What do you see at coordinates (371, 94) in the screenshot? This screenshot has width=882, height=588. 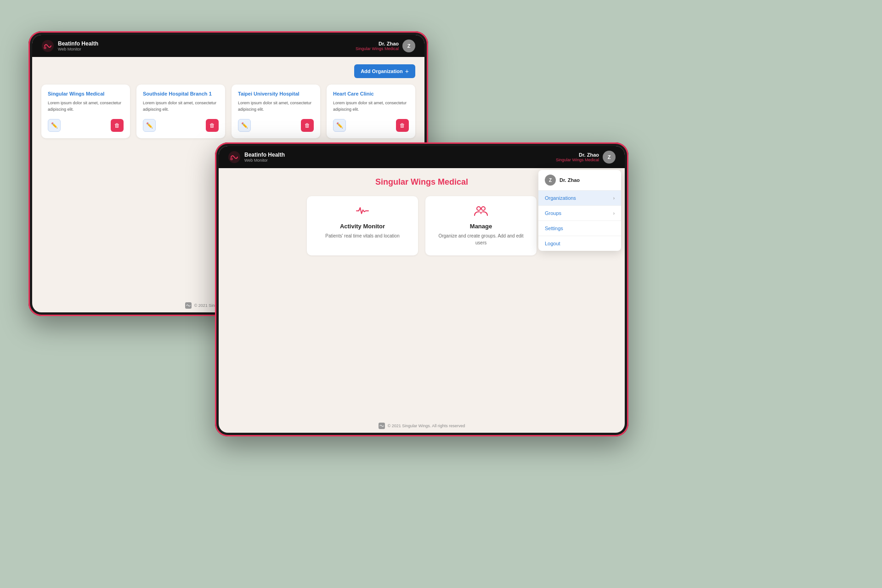 I see `org-card-title-3: Heart Care Clinic` at bounding box center [371, 94].